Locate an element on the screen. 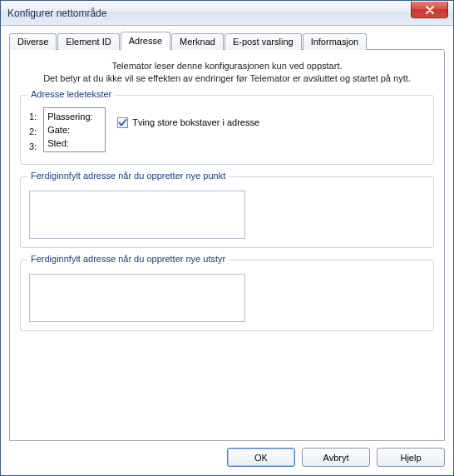  check-icon is located at coordinates (123, 123).